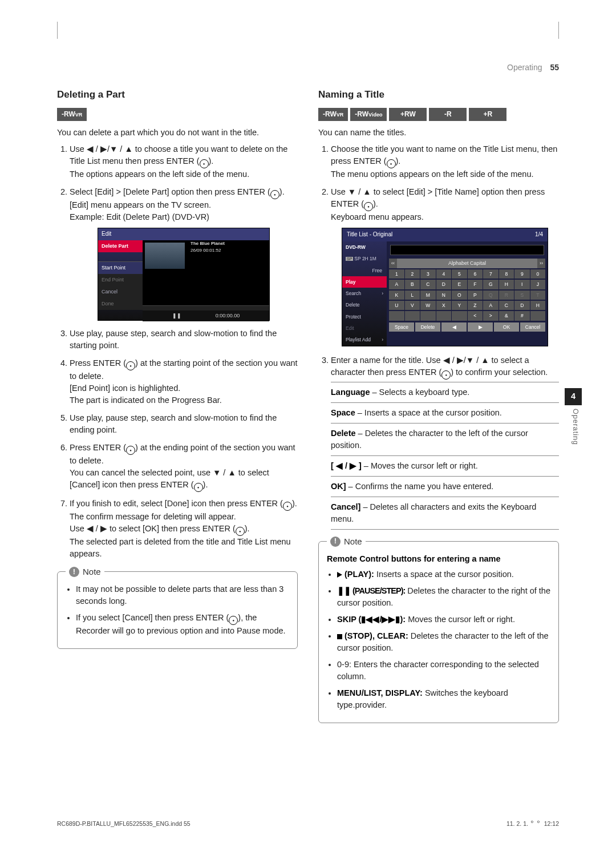  What do you see at coordinates (308, 67) in the screenshot?
I see `page-header: Operating 55` at bounding box center [308, 67].